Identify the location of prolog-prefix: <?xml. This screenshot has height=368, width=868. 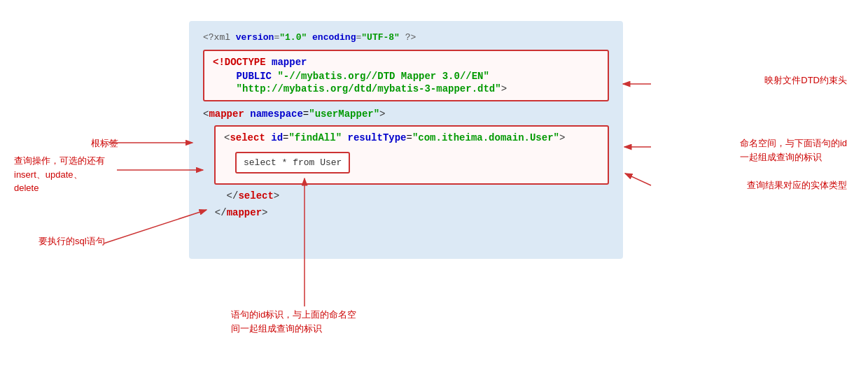
(220, 38).